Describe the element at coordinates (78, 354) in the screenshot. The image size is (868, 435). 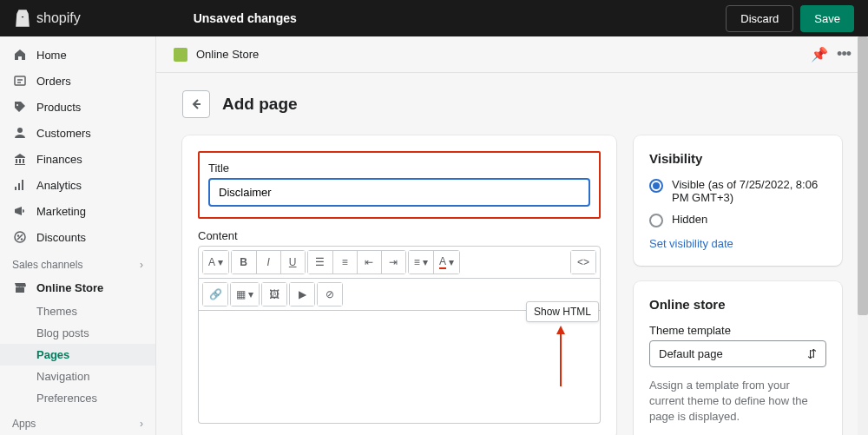
I see `nav-sub-pages: Pages` at that location.